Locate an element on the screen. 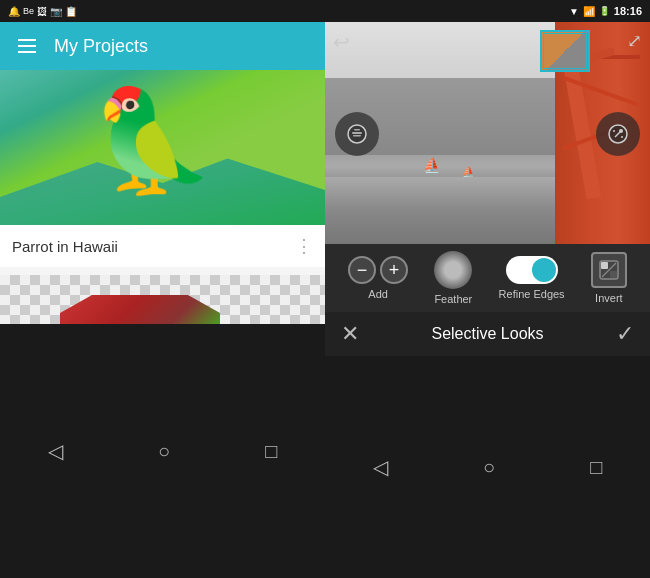 This screenshot has width=650, height=578. add-control: − + is located at coordinates (378, 270).